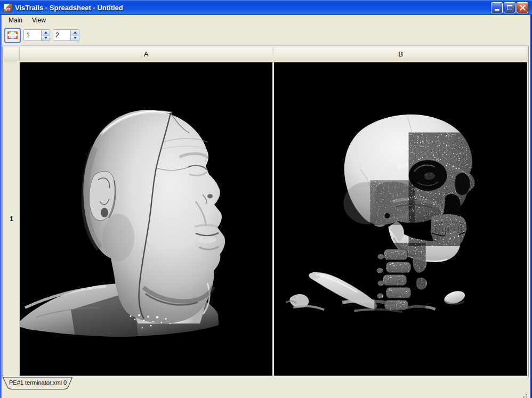  Describe the element at coordinates (265, 20) in the screenshot. I see `menubar: Main View` at that location.